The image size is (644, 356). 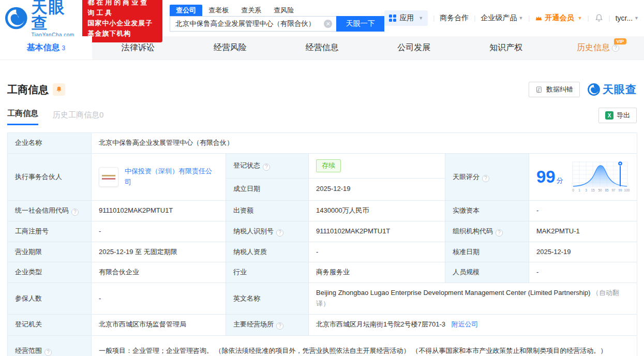 What do you see at coordinates (323, 143) in the screenshot?
I see `table-row: 企业名称 北京中保鲁高企业发展管理中心（有限合伙）` at bounding box center [323, 143].